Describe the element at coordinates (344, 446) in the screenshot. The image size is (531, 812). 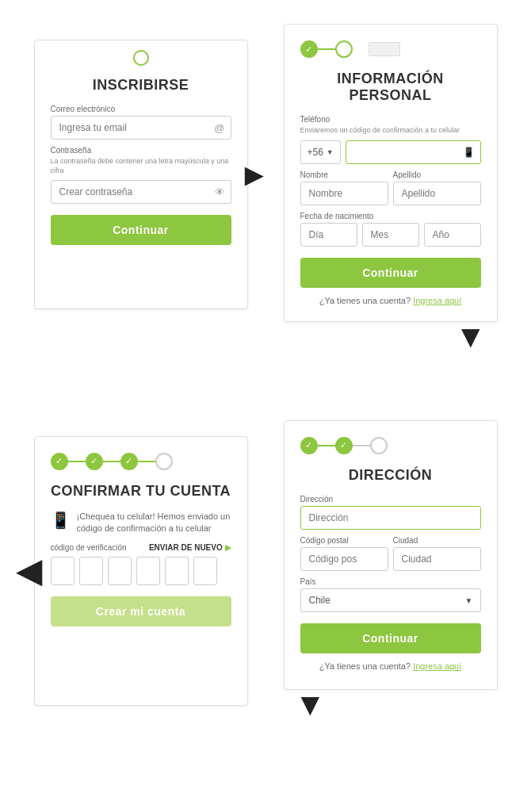
I see `addr-step-2: ✓` at that location.